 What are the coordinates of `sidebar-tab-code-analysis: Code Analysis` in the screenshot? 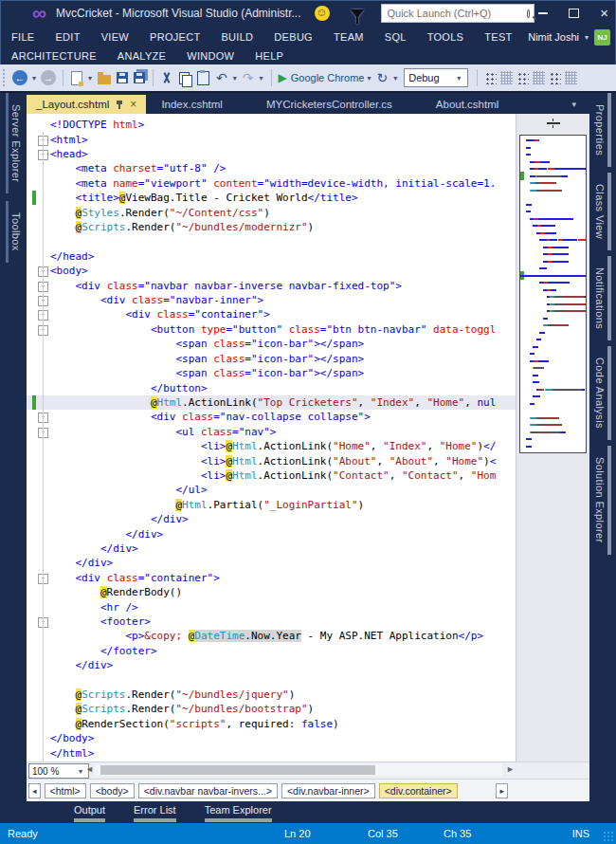 It's located at (603, 393).